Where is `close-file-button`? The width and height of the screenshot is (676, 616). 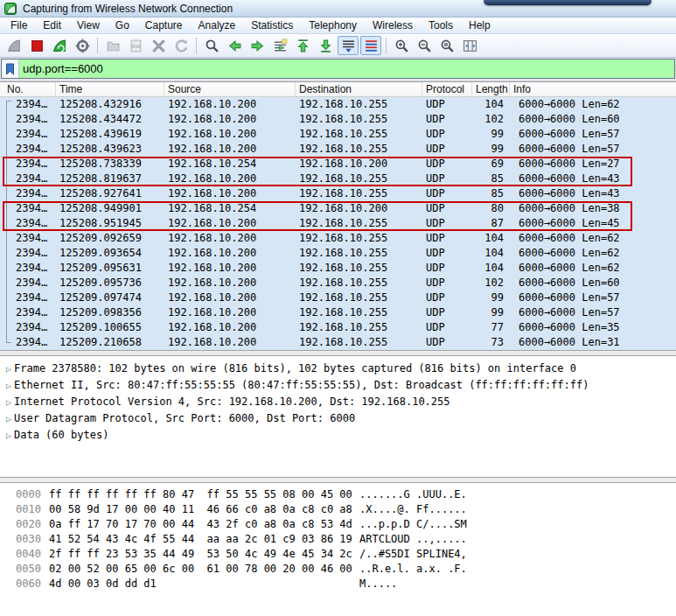
close-file-button is located at coordinates (158, 46).